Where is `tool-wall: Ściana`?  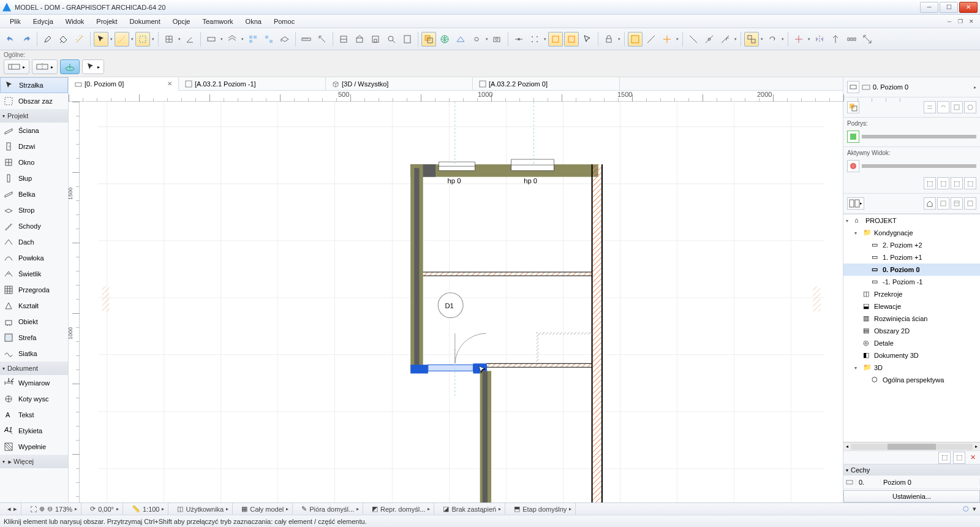
tool-wall: Ściana is located at coordinates (34, 131).